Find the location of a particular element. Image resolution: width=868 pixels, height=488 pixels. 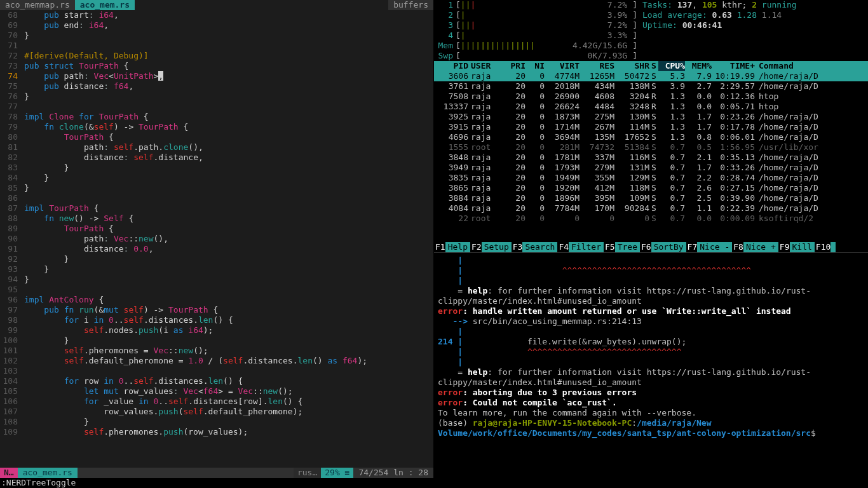

process-row: 3949raja2001793M279M131MS0.71.70:33.26/h… is located at coordinates (651, 168).